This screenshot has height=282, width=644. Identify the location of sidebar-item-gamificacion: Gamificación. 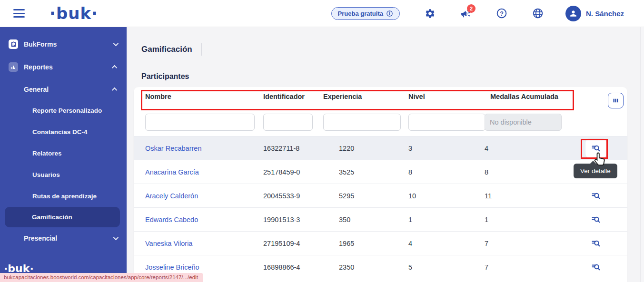
(62, 217).